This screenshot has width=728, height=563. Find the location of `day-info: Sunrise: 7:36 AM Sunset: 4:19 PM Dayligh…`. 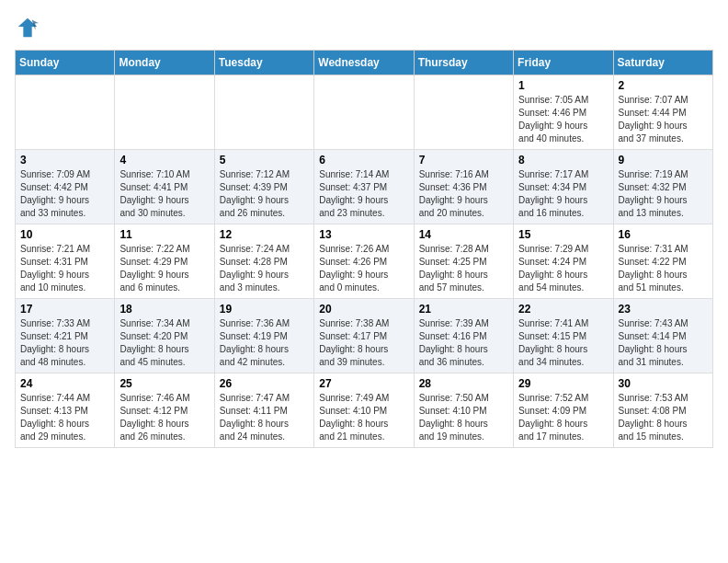

day-info: Sunrise: 7:36 AM Sunset: 4:19 PM Dayligh… is located at coordinates (265, 343).